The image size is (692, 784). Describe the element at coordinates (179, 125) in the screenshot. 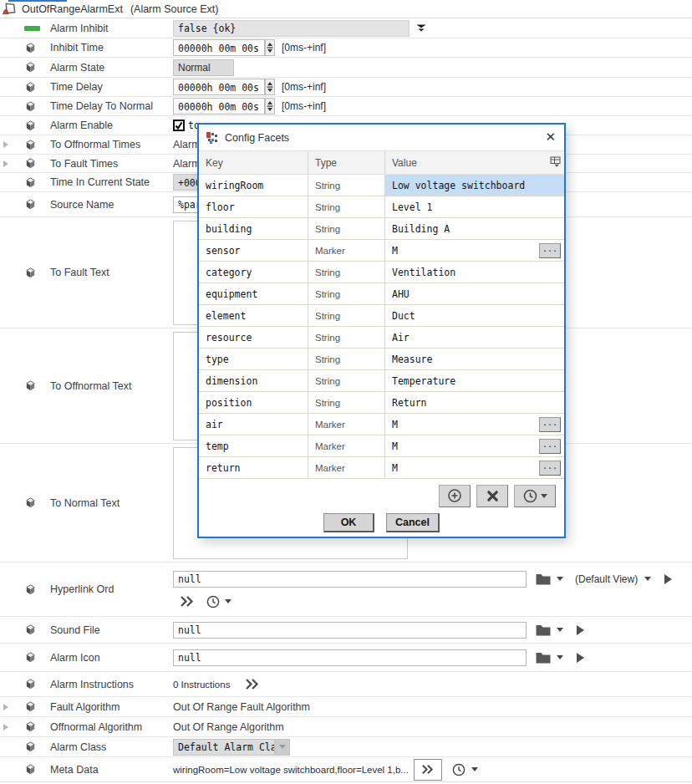

I see `alarm-enable-checkbox` at that location.